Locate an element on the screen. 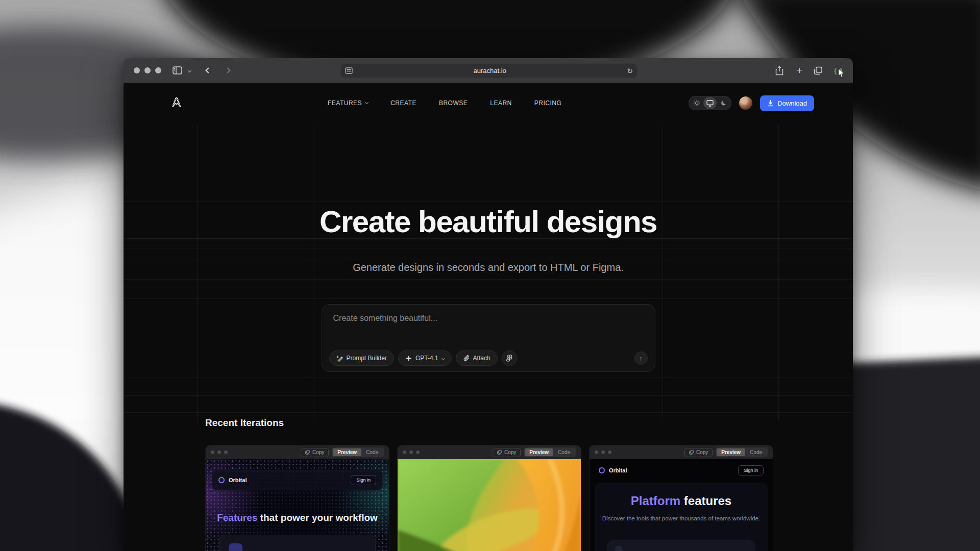  send-button: ↑ is located at coordinates (641, 358).